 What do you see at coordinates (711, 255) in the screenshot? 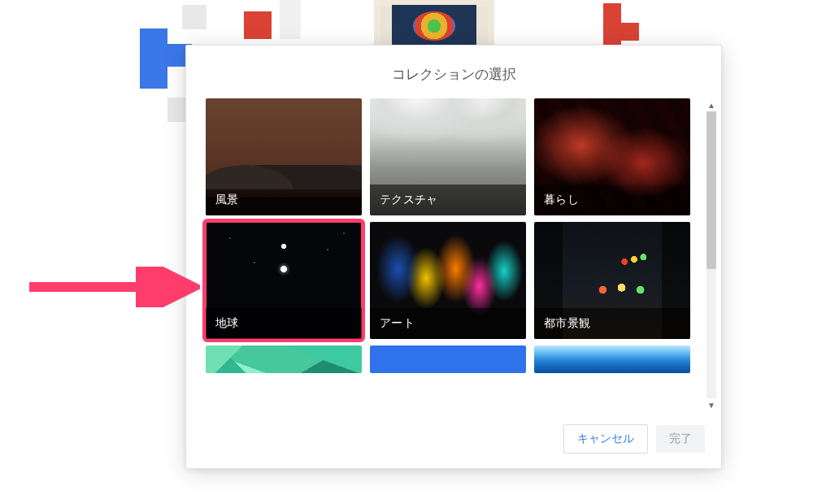
I see `scroll-track` at bounding box center [711, 255].